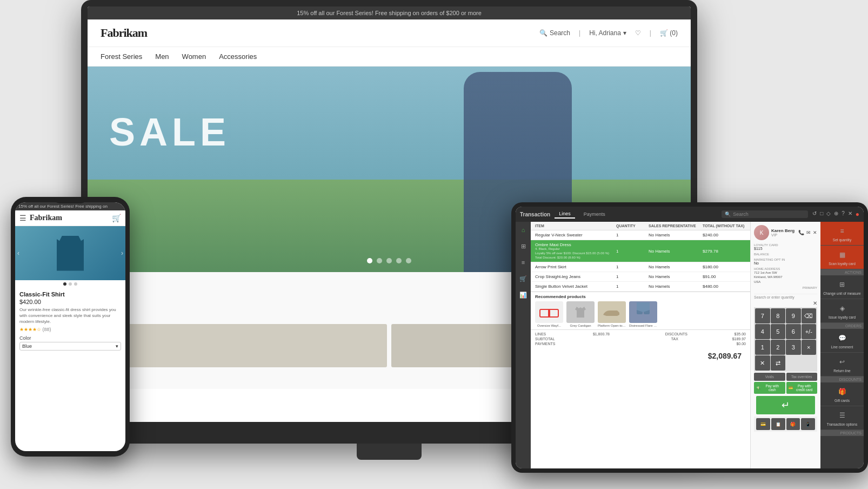 Image resolution: width=868 pixels, height=489 pixels. Describe the element at coordinates (765, 214) in the screenshot. I see `pos-search-box: 🔍 Search` at that location.